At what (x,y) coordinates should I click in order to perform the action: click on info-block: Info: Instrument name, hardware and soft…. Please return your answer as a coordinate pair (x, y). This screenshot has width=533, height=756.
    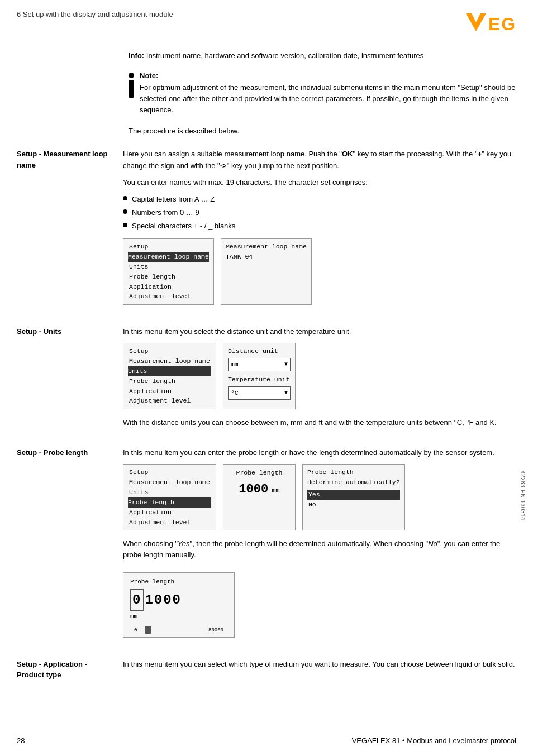
    Looking at the image, I should click on (322, 56).